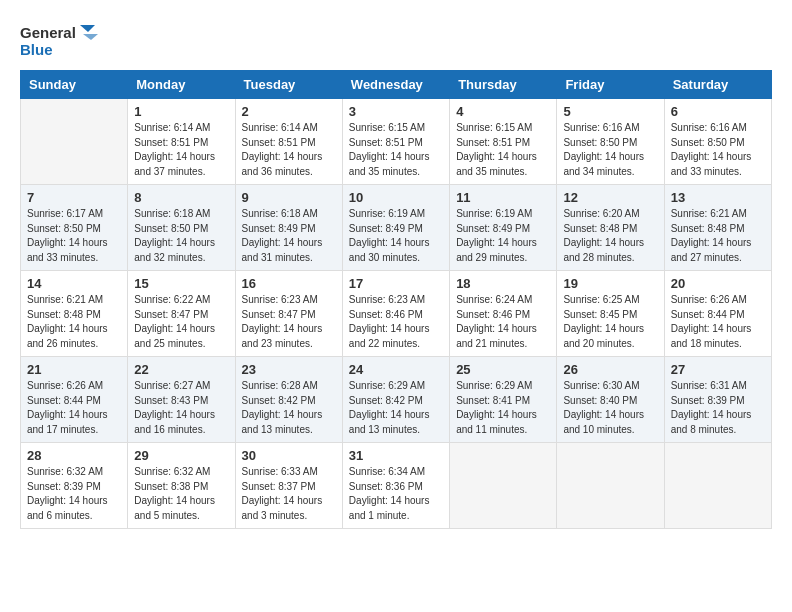 The width and height of the screenshot is (792, 612). What do you see at coordinates (503, 408) in the screenshot?
I see `day-info: Sunrise: 6:29 AMSunset: 8:41 PMDaylight:…` at bounding box center [503, 408].